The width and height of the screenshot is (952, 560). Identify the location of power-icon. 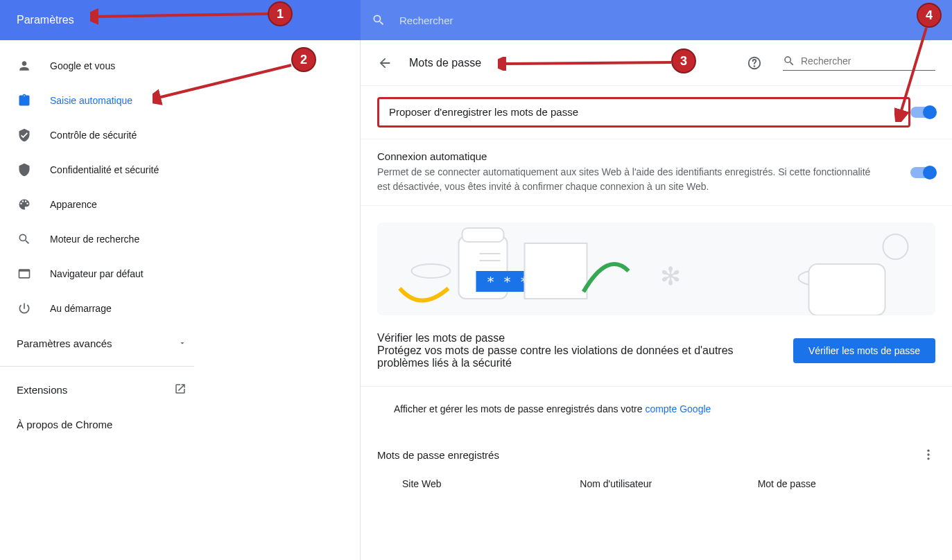
(24, 308).